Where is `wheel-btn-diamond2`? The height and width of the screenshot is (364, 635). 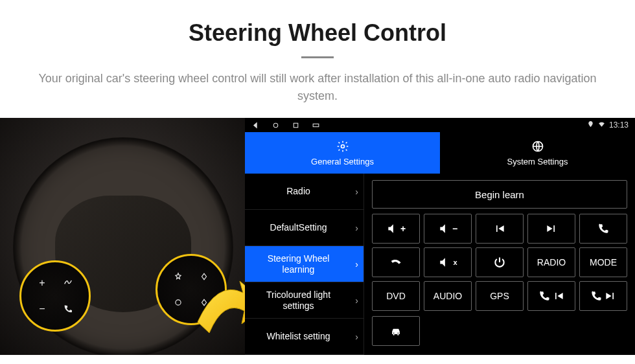 wheel-btn-diamond2 is located at coordinates (204, 302).